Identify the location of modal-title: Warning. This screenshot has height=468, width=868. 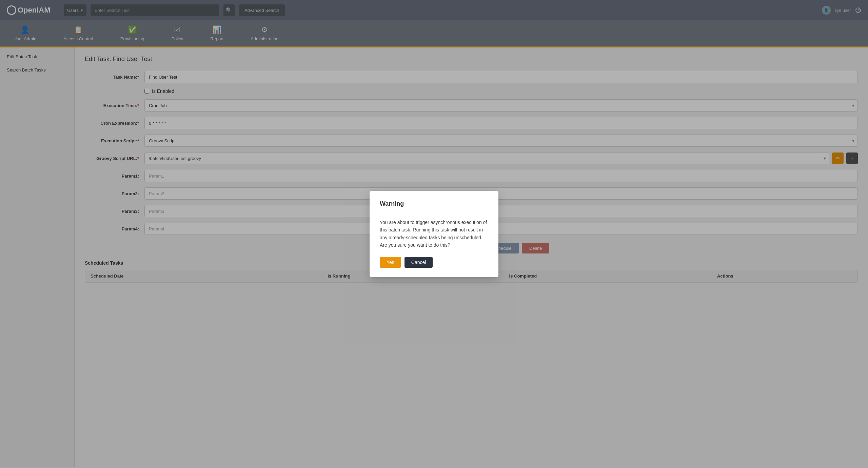
(434, 204).